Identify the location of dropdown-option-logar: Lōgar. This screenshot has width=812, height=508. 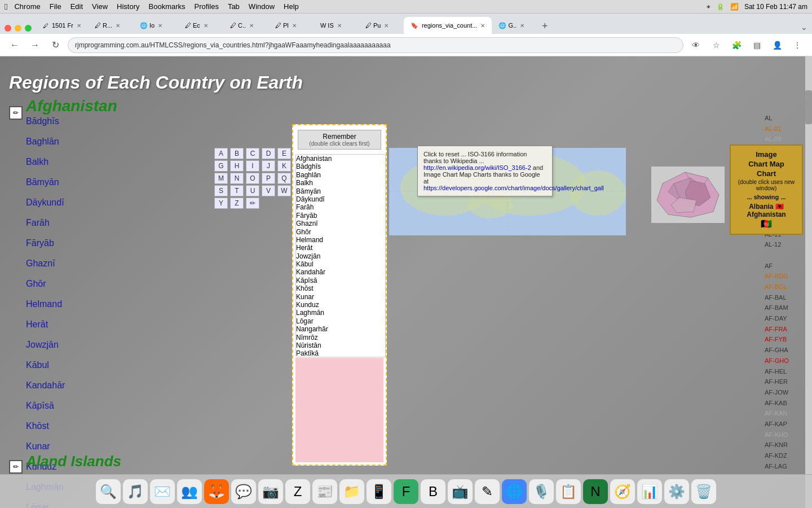
(341, 321).